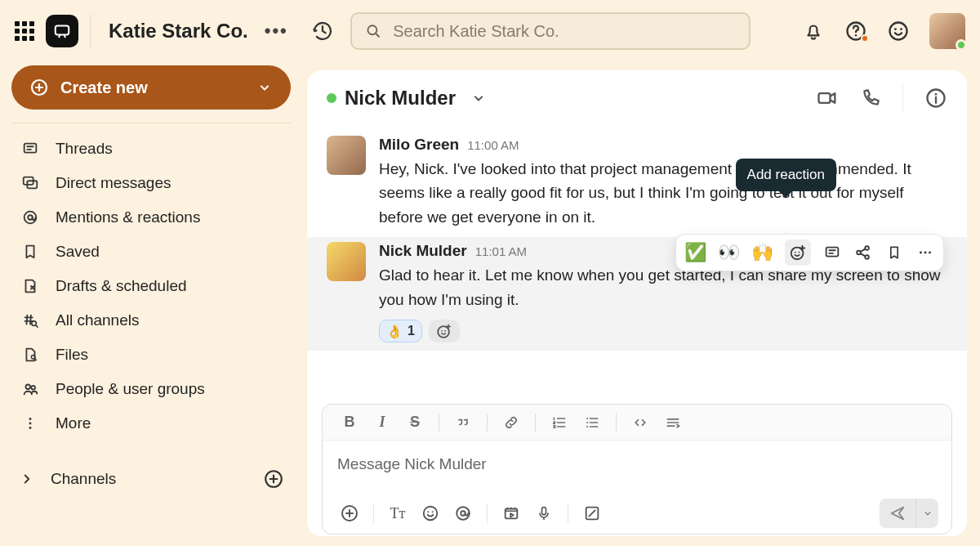 Image resolution: width=980 pixels, height=546 pixels. I want to click on quote-button, so click(463, 423).